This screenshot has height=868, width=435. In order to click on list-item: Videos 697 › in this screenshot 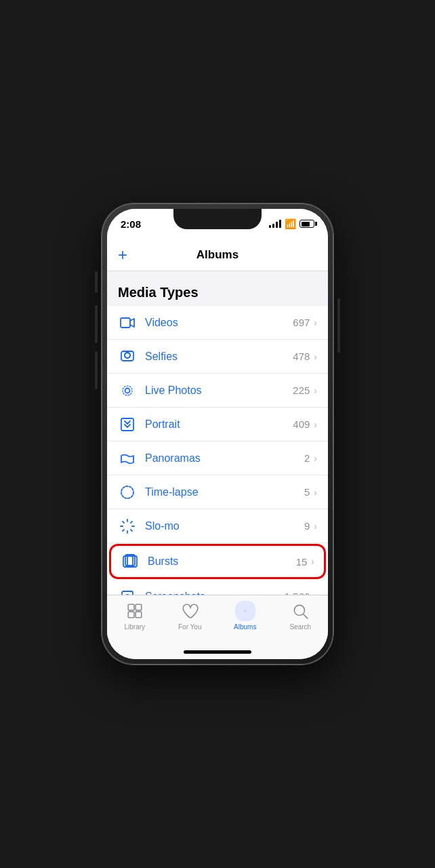, I will do `click(218, 323)`.